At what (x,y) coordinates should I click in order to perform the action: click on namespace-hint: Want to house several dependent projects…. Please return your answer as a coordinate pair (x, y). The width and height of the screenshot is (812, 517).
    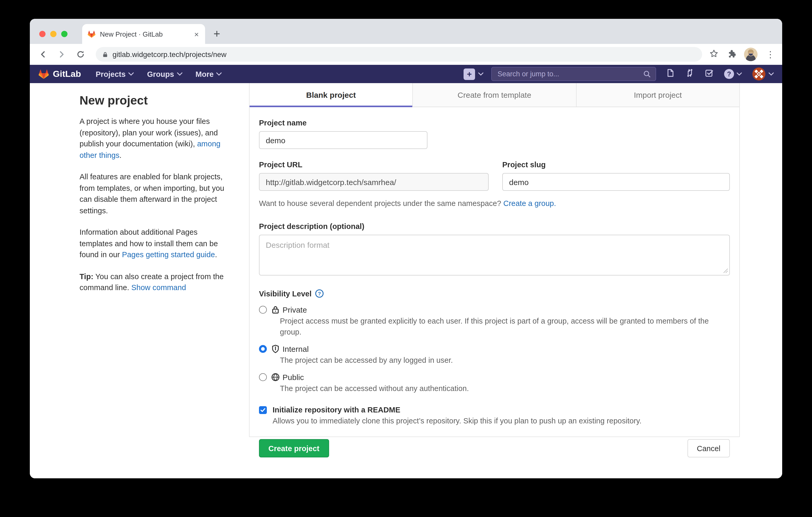
    Looking at the image, I should click on (494, 204).